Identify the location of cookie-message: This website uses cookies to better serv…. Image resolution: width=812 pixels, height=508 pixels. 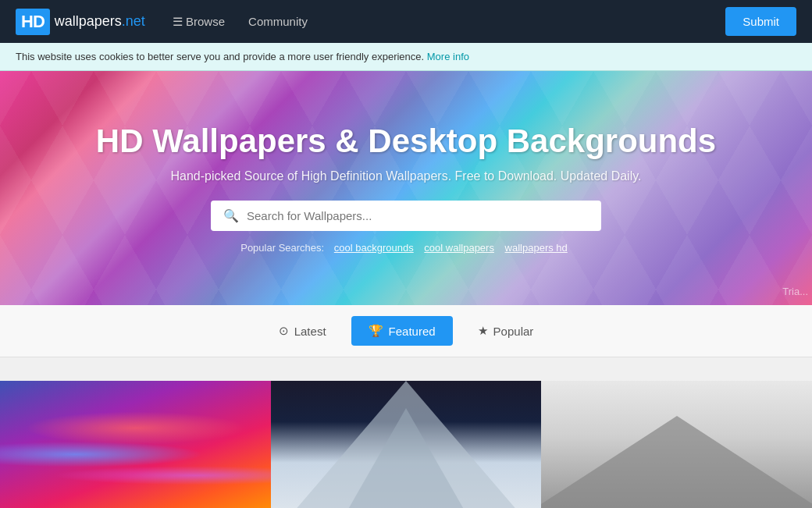
(220, 56).